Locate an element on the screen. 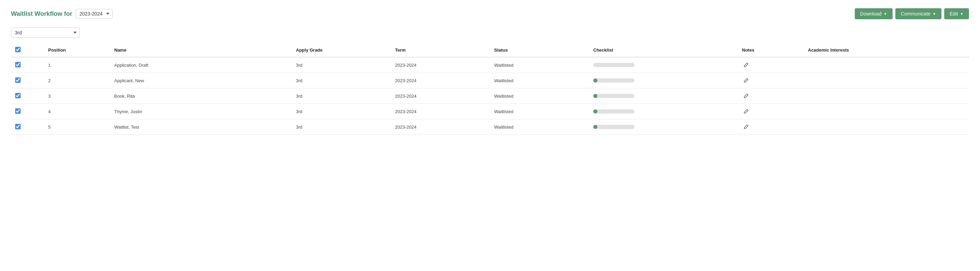 The image size is (980, 271). table-row: 5Waitlist, Test3rd2023-2024Waitlisted is located at coordinates (490, 127).